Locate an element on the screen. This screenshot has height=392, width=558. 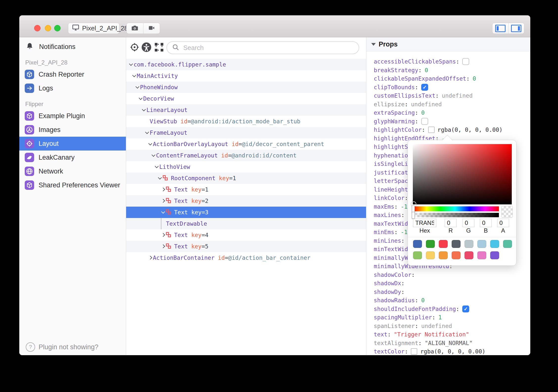
sidebar-item-crash-reporter: Crash Reporter is located at coordinates (73, 74).